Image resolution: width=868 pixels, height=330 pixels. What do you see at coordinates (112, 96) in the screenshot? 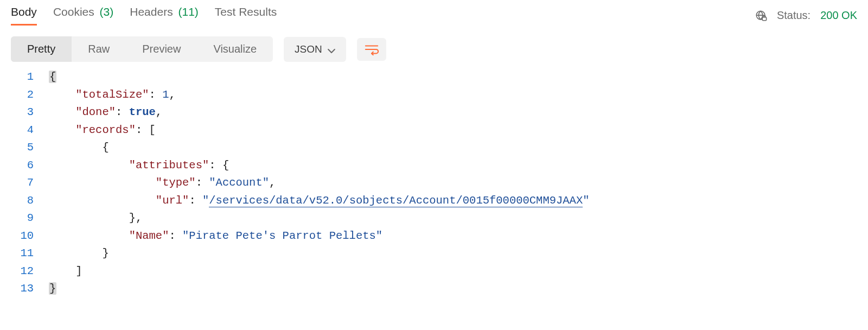
I see `code-content: "totalSize": 1,` at bounding box center [112, 96].